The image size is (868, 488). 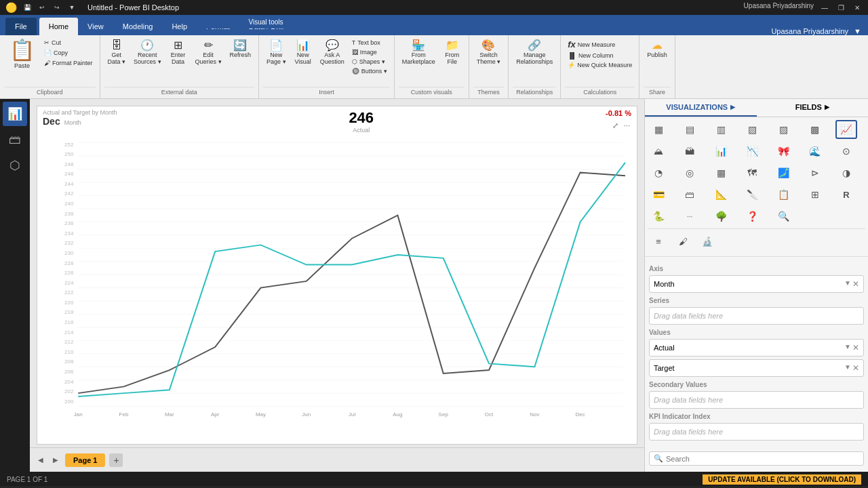 I want to click on values-actual-remove: ✕, so click(x=856, y=348).